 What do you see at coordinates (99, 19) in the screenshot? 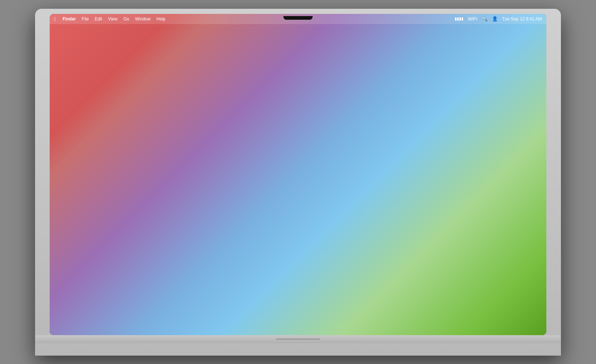
I see `menu-edit: Edit` at bounding box center [99, 19].